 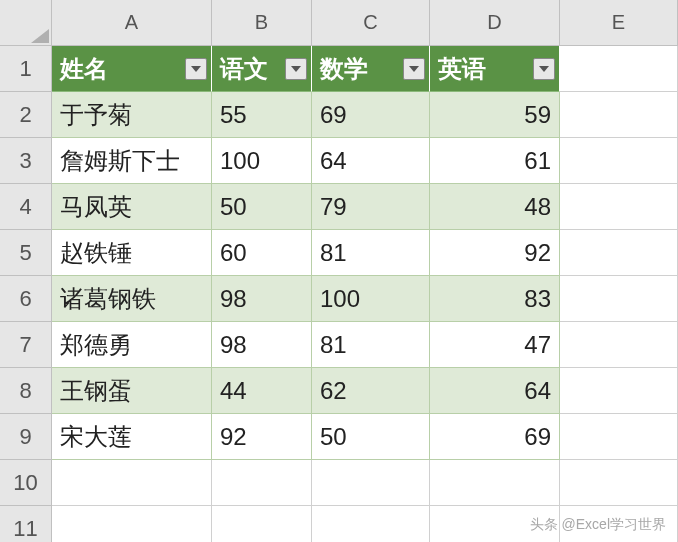 I want to click on cell-name: 宋大莲, so click(x=132, y=437).